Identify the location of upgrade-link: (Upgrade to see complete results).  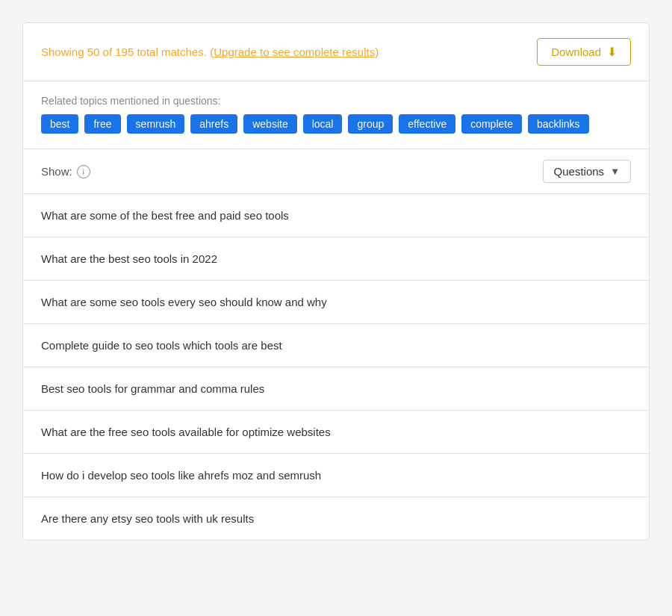
(294, 52).